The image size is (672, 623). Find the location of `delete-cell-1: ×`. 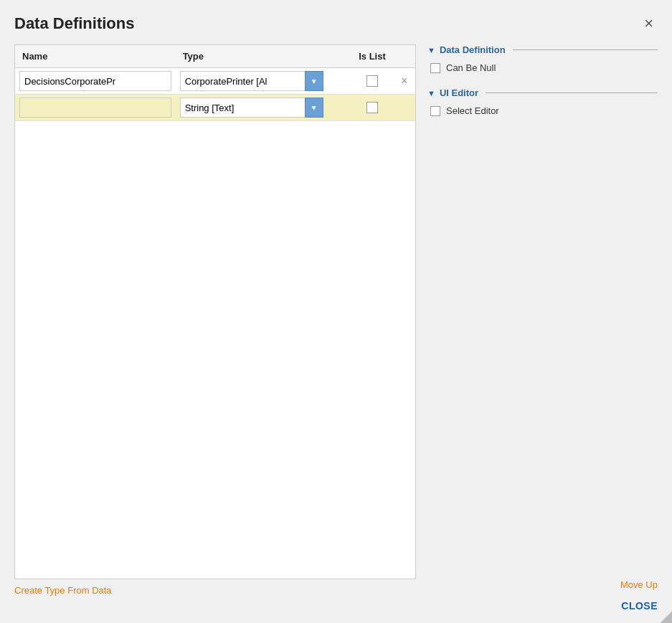

delete-cell-1: × is located at coordinates (404, 82).